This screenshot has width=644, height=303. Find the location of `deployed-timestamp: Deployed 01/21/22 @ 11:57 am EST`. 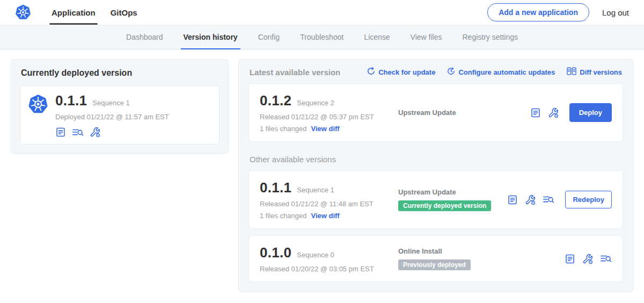

deployed-timestamp: Deployed 01/21/22 @ 11:57 am EST is located at coordinates (112, 117).